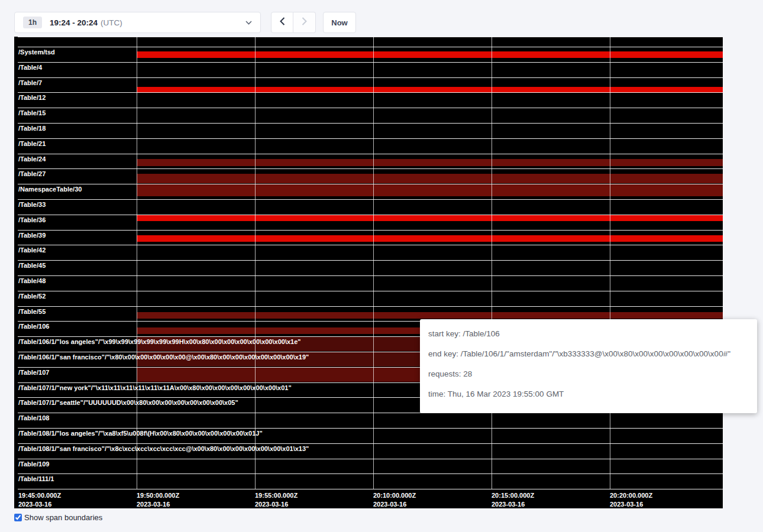 The width and height of the screenshot is (763, 532). Describe the element at coordinates (63, 518) in the screenshot. I see `show-span-boundaries-label: Show span boundaries` at that location.